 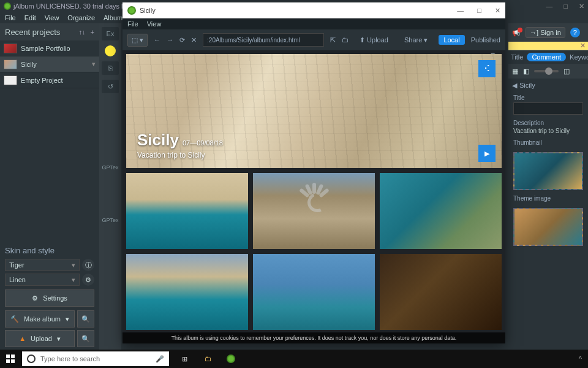 What do you see at coordinates (17, 280) in the screenshot?
I see `style-value: Linen` at bounding box center [17, 280].